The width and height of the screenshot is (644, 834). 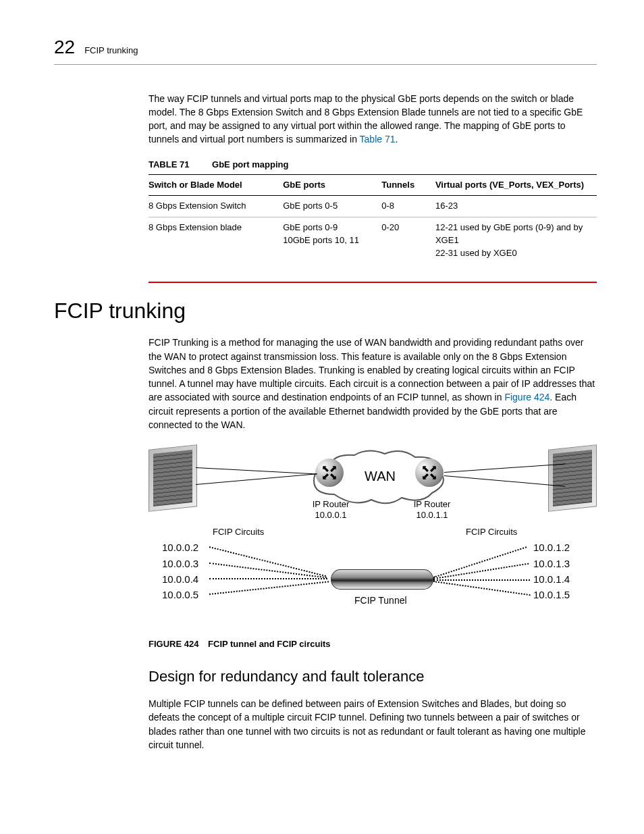 I want to click on section-paragraph: FCIP Trunking is a method for managing t…, so click(x=373, y=384).